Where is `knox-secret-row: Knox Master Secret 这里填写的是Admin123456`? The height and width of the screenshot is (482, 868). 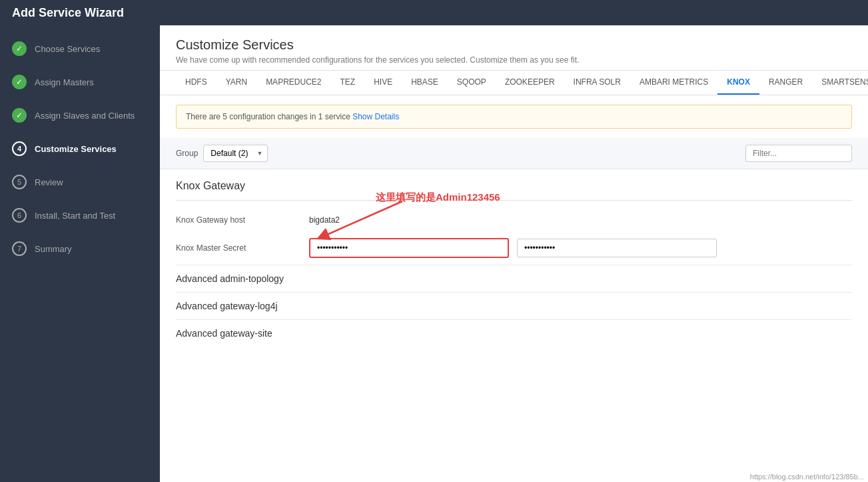 knox-secret-row: Knox Master Secret 这里填写的是Admin123456 is located at coordinates (514, 248).